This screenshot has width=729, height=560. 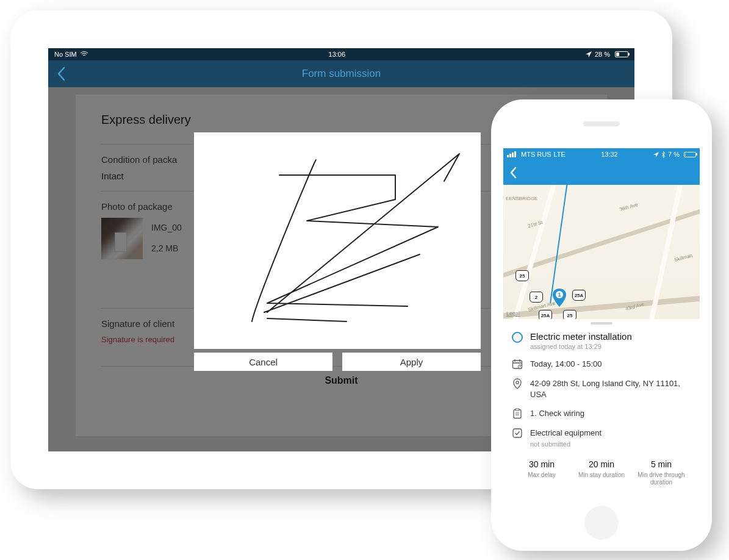 I want to click on network-type: LTE, so click(x=560, y=154).